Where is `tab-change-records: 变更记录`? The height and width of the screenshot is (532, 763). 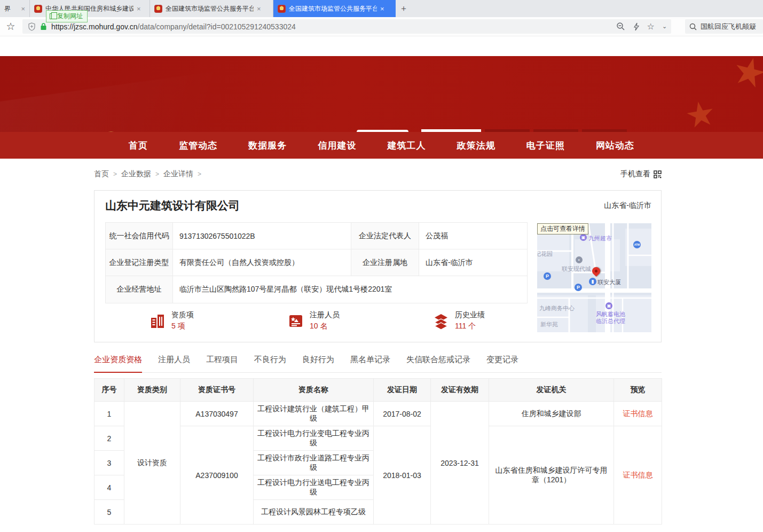 tab-change-records: 变更记录 is located at coordinates (502, 363).